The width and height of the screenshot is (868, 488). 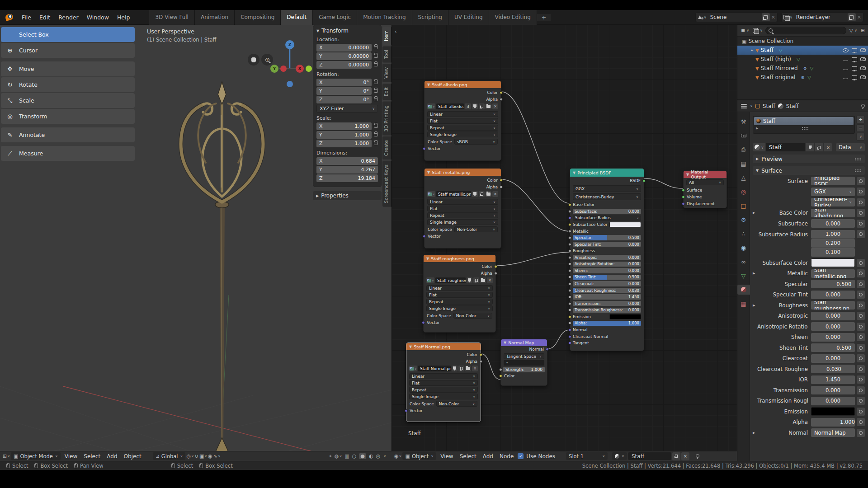 I want to click on properties-editor-icon, so click(x=744, y=106).